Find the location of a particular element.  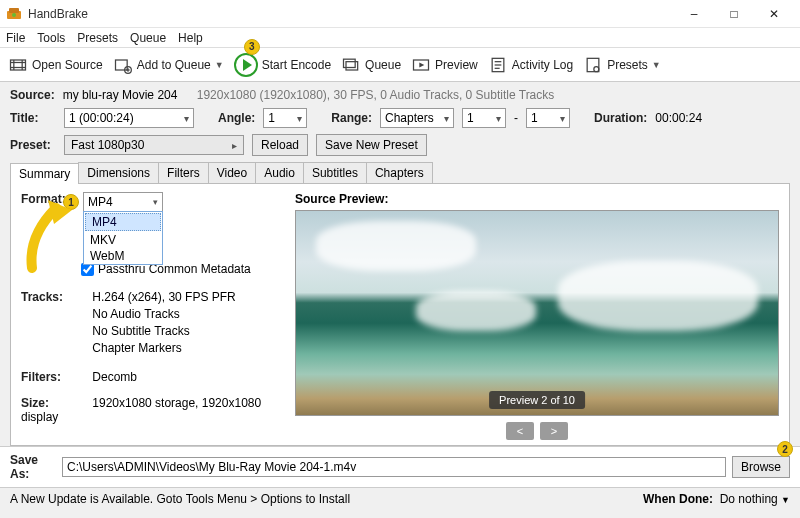

tracks-line-2: No Audio Tracks is located at coordinates (164, 314).